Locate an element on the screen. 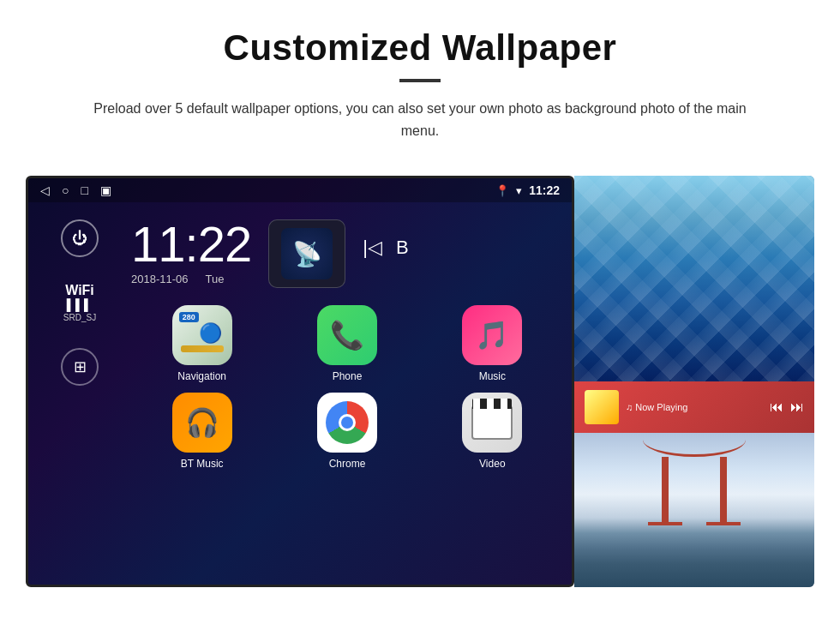 The image size is (840, 642). clock-time: 11:22 is located at coordinates (191, 244).